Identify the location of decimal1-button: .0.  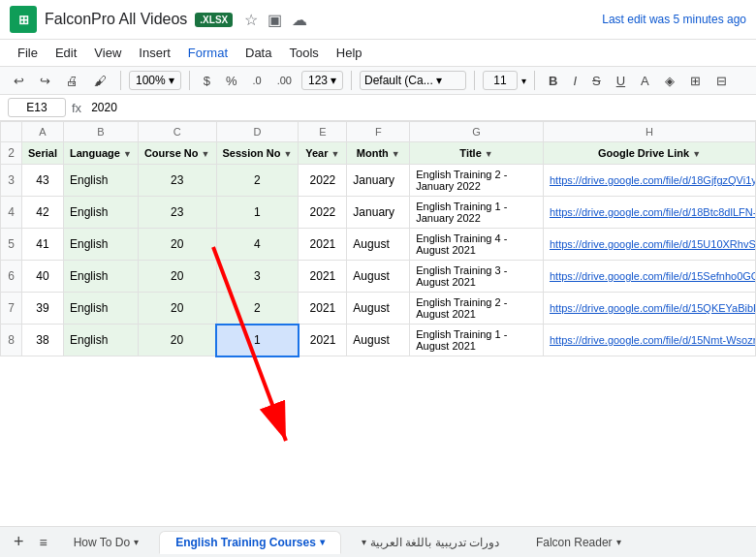
(258, 80).